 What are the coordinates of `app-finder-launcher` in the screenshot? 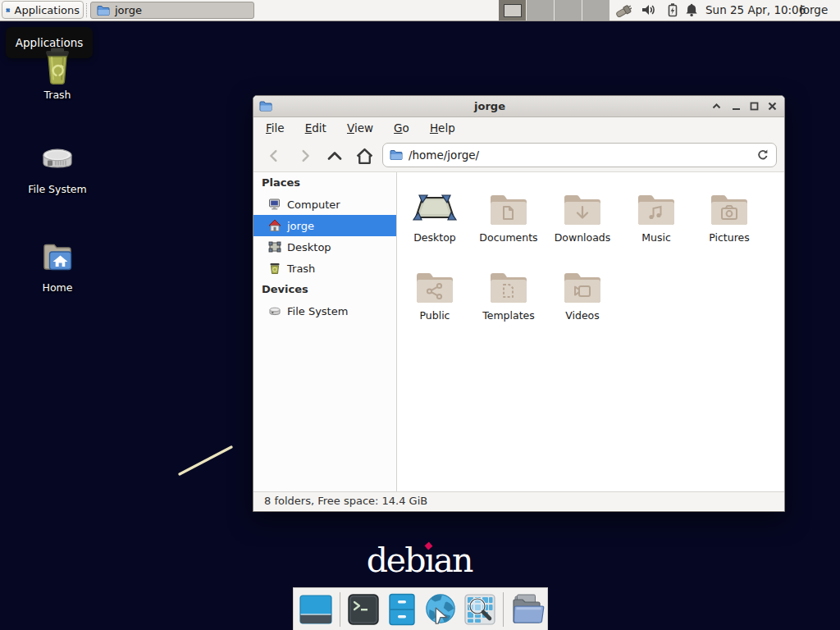 It's located at (479, 609).